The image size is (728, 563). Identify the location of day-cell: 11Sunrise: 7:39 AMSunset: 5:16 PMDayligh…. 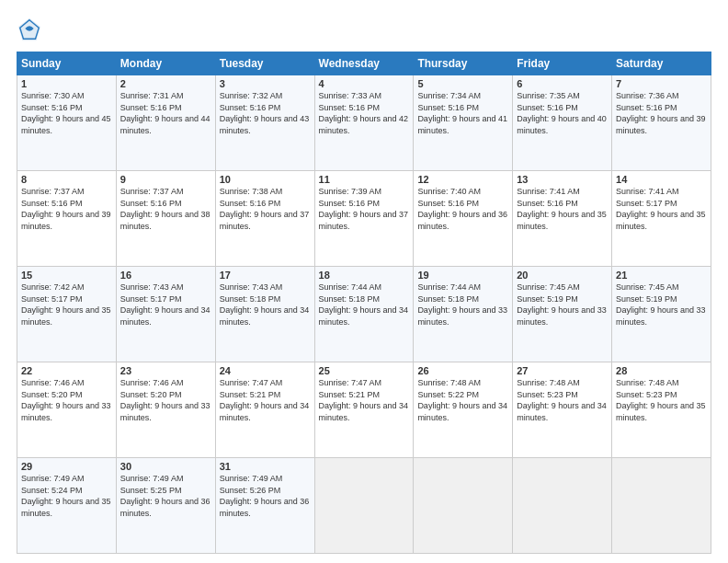
(364, 219).